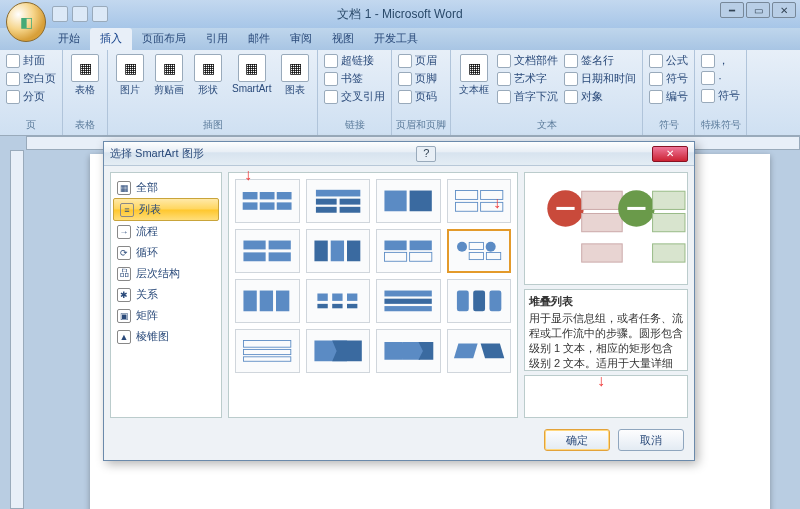 Image resolution: width=800 pixels, height=509 pixels. What do you see at coordinates (252, 74) in the screenshot?
I see `ribbon-smartart-button: ▦SmartArt` at bounding box center [252, 74].